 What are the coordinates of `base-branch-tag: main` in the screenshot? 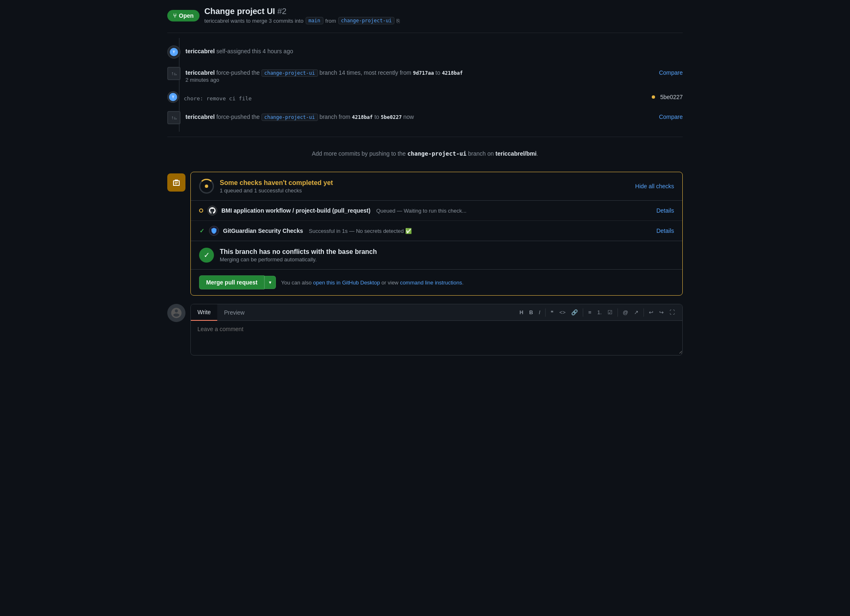 It's located at (315, 21).